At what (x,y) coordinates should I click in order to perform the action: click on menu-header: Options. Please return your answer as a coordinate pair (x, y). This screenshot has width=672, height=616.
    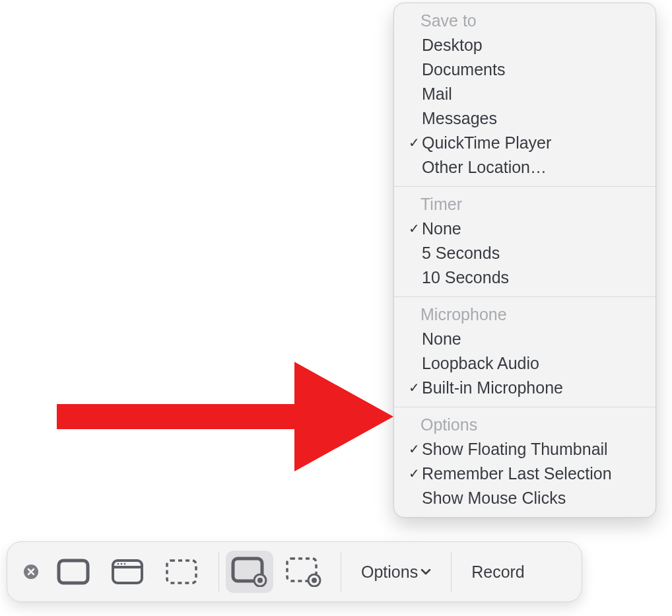
    Looking at the image, I should click on (525, 425).